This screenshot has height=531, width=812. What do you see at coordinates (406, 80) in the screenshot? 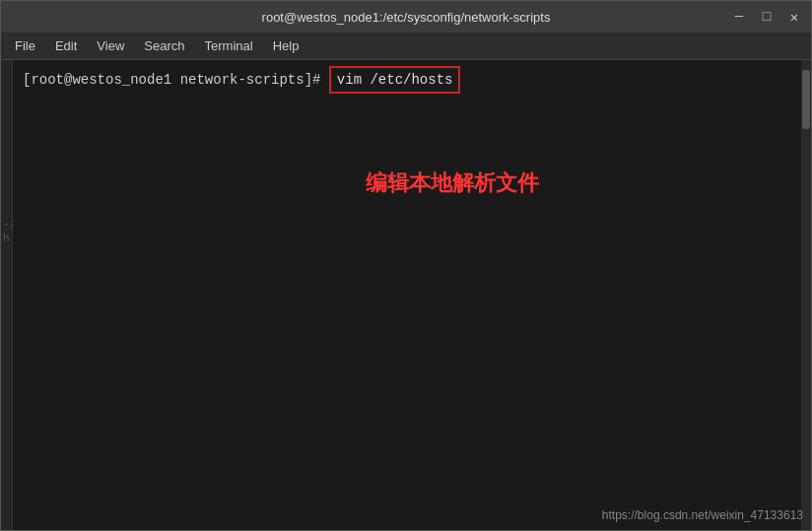
I see `terminal-line-1: [root@westos_node1 network-scripts]# vim…` at bounding box center [406, 80].